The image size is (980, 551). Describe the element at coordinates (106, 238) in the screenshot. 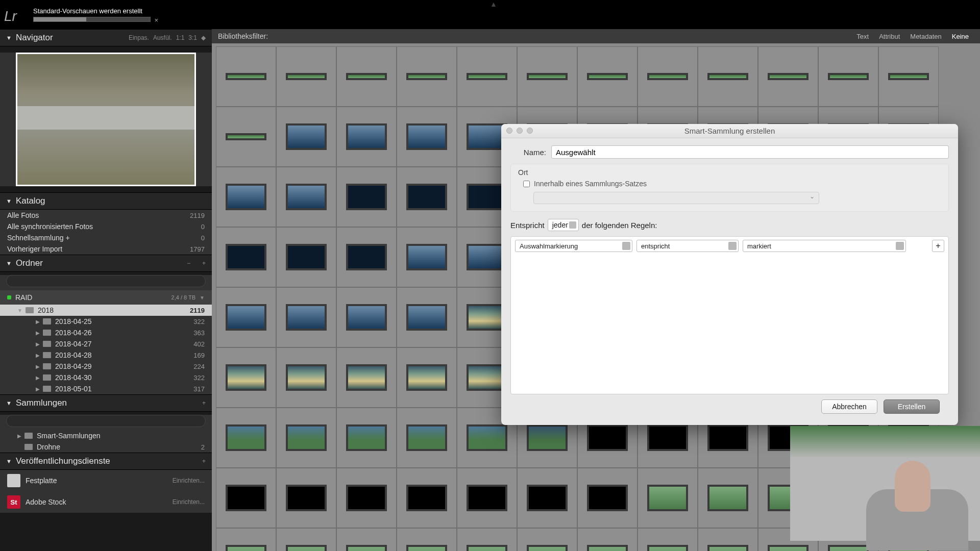

I see `catalog-item-quick: Schnellsammlung +0` at that location.